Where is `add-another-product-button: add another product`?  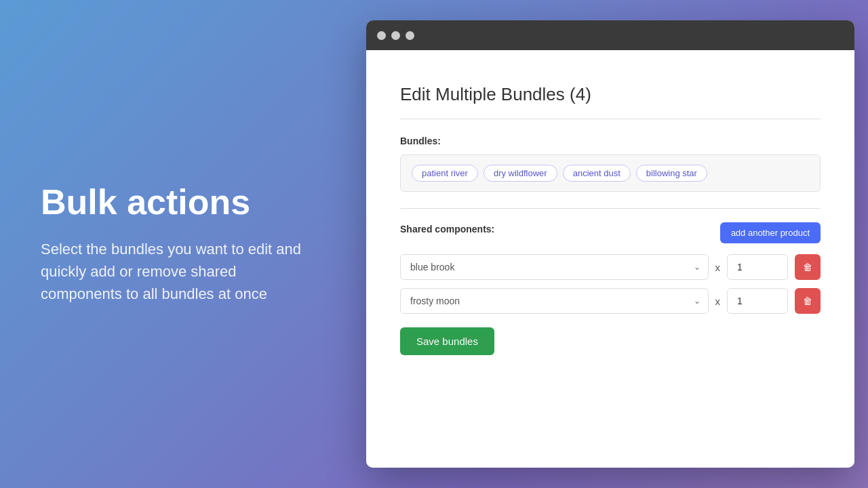 add-another-product-button: add another product is located at coordinates (770, 233).